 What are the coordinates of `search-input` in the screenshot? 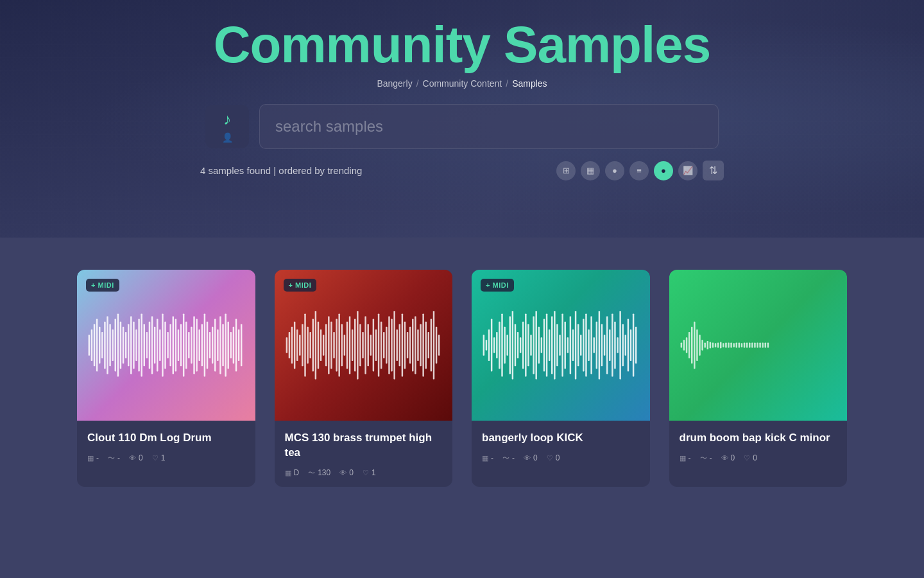 It's located at (489, 127).